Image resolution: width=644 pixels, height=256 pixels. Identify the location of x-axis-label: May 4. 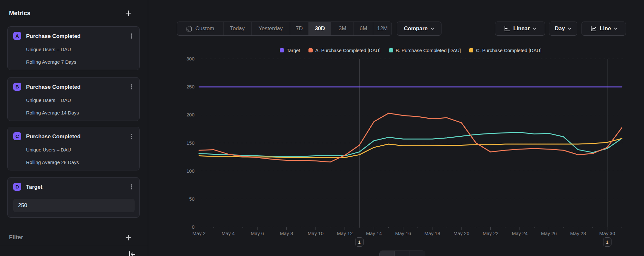
(228, 233).